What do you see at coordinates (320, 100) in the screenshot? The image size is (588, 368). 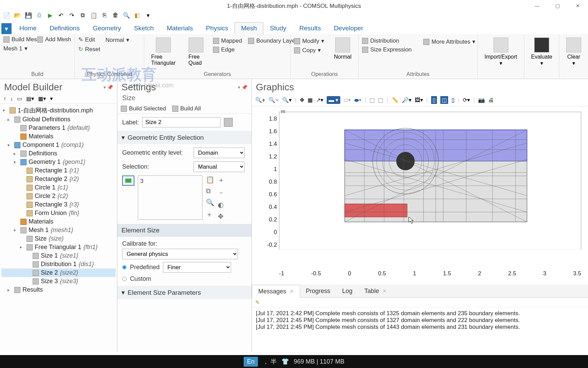 I see `axis-icon: ↗▾` at bounding box center [320, 100].